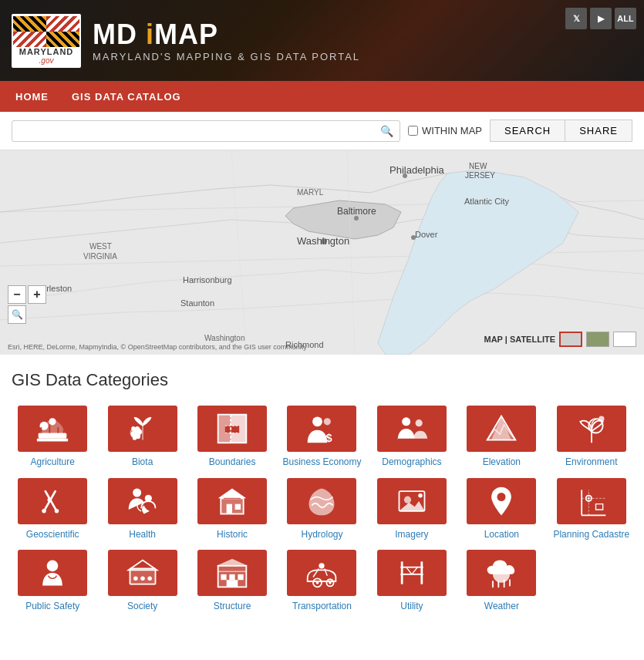 This screenshot has height=660, width=644. I want to click on category-label: Transportation, so click(322, 607).